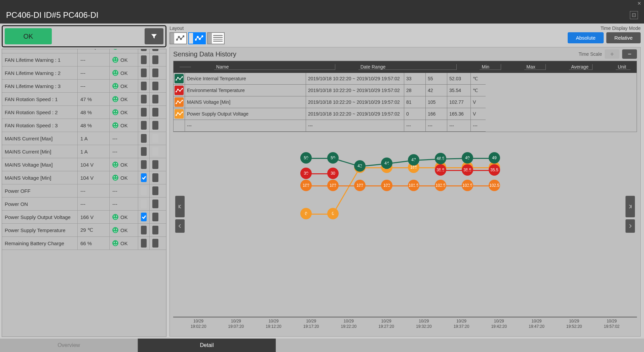 The width and height of the screenshot is (644, 352). I want to click on status-name: Remaining Battery Charge, so click(40, 243).